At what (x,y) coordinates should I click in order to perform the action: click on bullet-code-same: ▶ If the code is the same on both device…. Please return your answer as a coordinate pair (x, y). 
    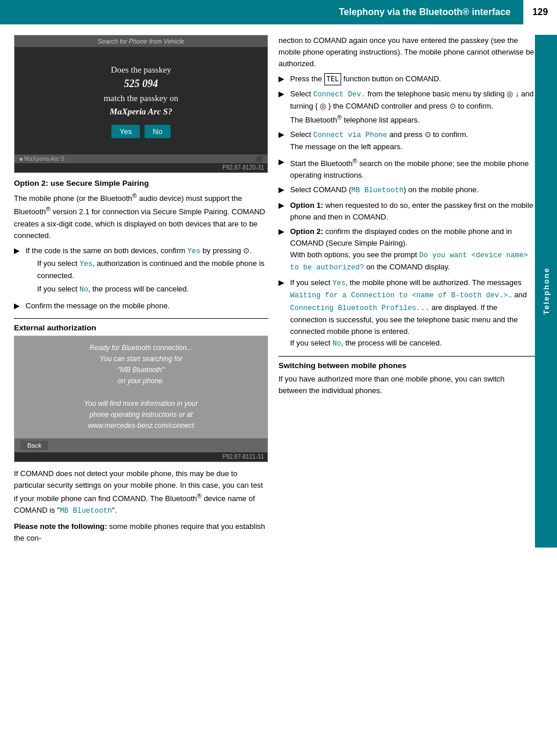
    Looking at the image, I should click on (141, 271).